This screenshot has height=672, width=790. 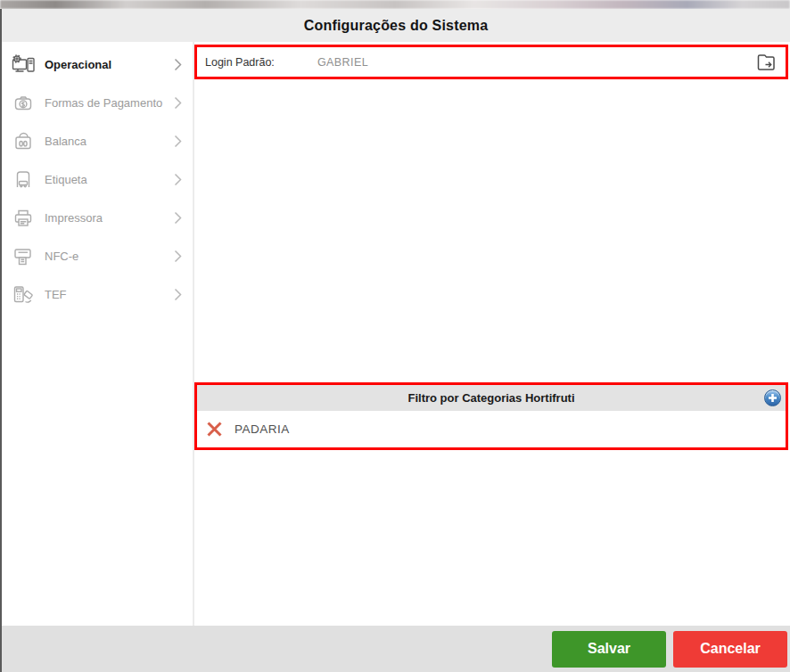 I want to click on login-label: Login Padrão:, so click(x=261, y=62).